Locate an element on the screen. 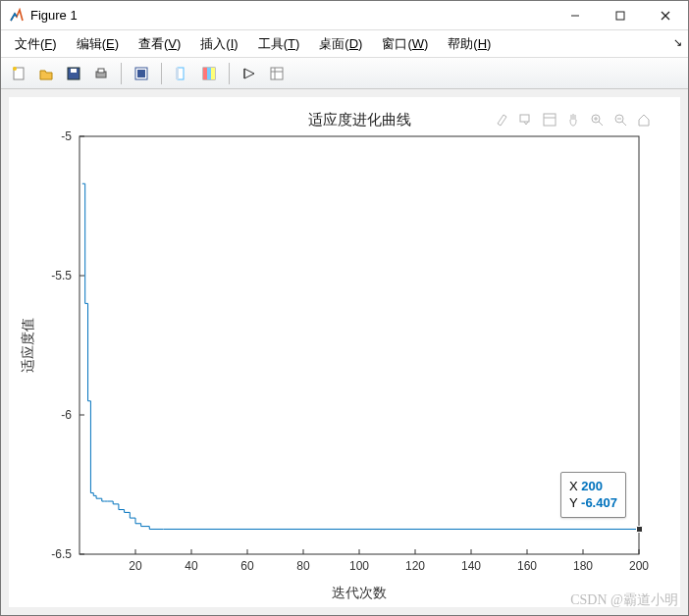  edit-plot-button is located at coordinates (249, 74).